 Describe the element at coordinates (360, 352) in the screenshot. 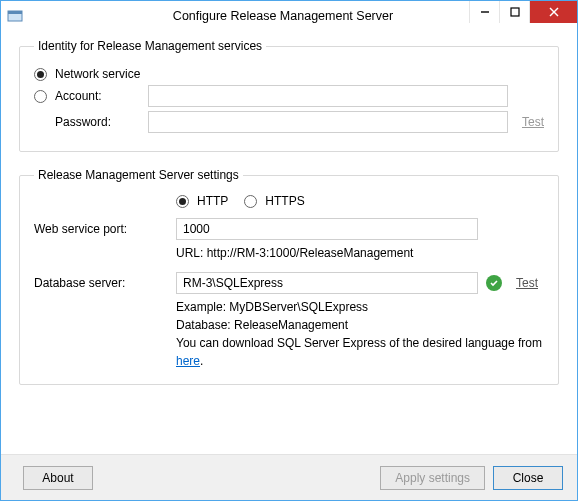

I see `download-line: You can download SQL Server Express of t…` at that location.